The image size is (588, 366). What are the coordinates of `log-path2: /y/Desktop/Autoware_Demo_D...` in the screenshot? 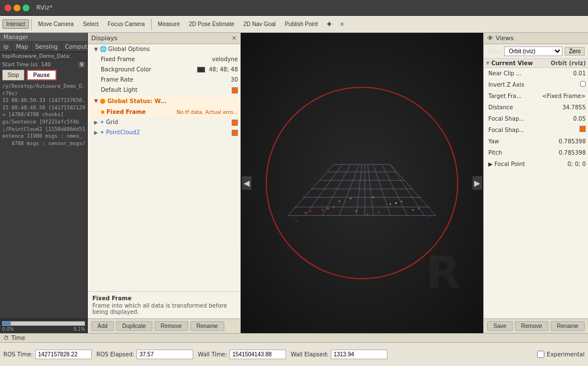 It's located at (44, 86).